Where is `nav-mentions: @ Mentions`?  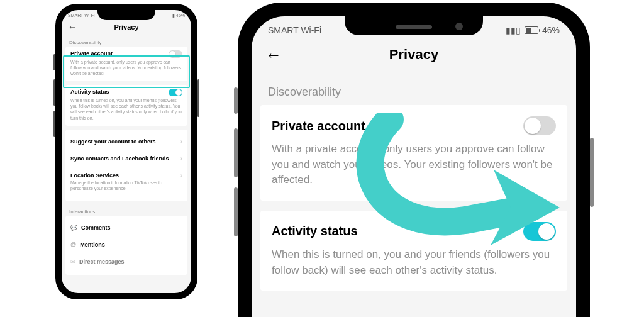
nav-mentions: @ Mentions is located at coordinates (126, 244).